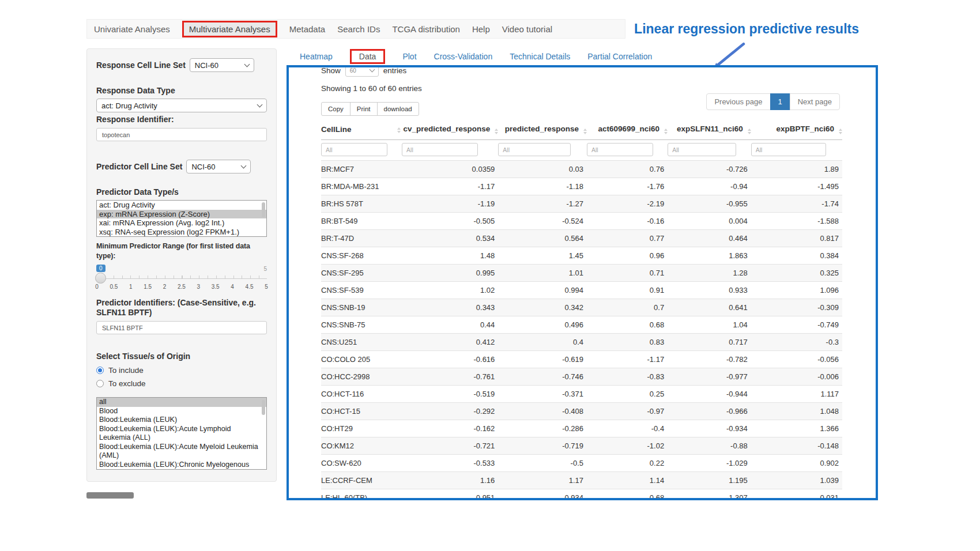 This screenshot has height=551, width=980. I want to click on download-button: download, so click(398, 109).